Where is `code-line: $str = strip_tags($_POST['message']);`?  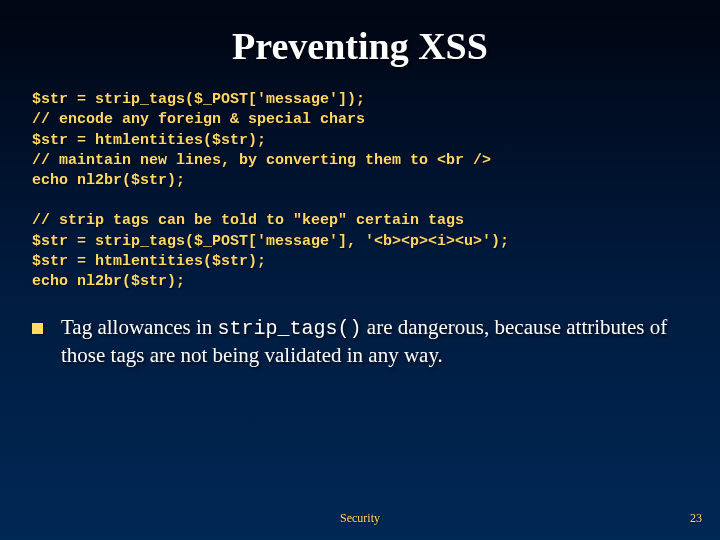 code-line: $str = strip_tags($_POST['message']); is located at coordinates (198, 100).